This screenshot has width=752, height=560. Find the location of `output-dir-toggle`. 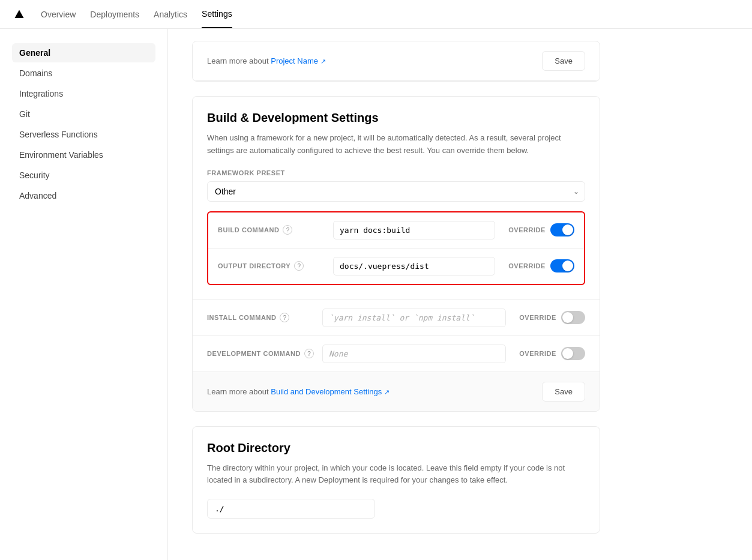

output-dir-toggle is located at coordinates (562, 266).